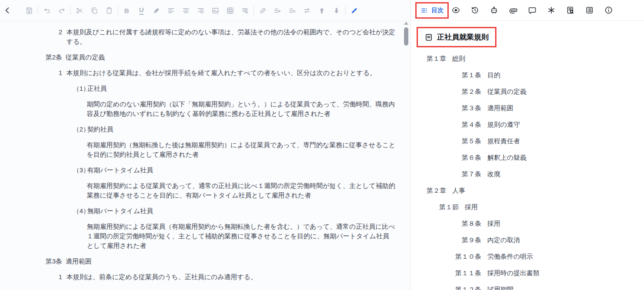 This screenshot has width=644, height=290. Describe the element at coordinates (513, 273) in the screenshot. I see `toc-item-title: 採用時の提出書類` at that location.